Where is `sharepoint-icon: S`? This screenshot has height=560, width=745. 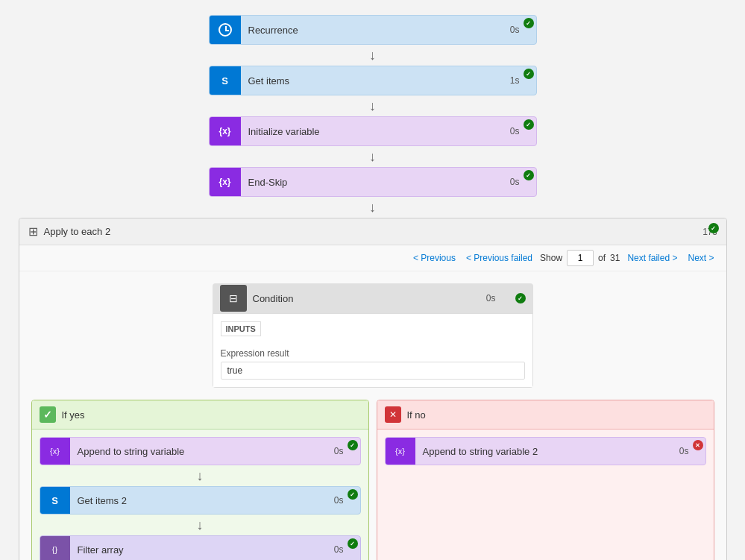
sharepoint-icon: S is located at coordinates (225, 81).